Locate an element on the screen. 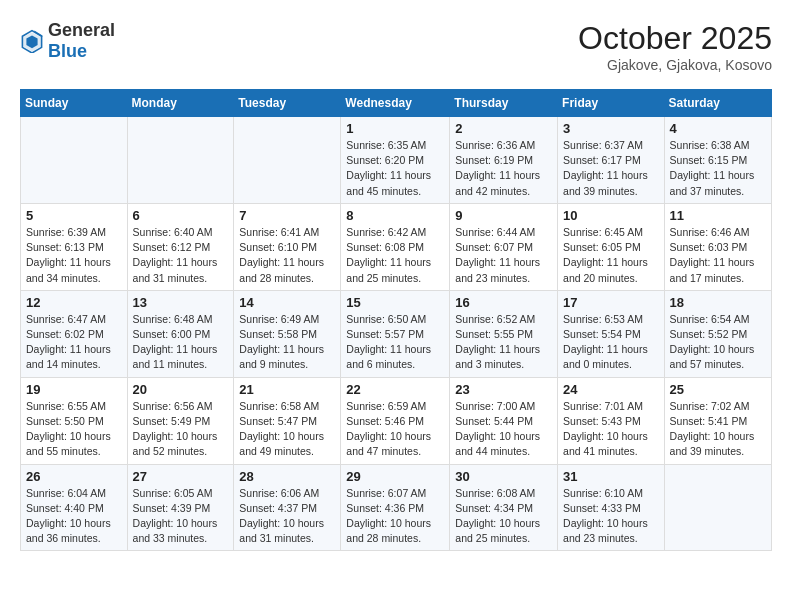 Image resolution: width=792 pixels, height=612 pixels. title-area: October 2025 Gjakove, Gjakova, Kosovo is located at coordinates (675, 46).